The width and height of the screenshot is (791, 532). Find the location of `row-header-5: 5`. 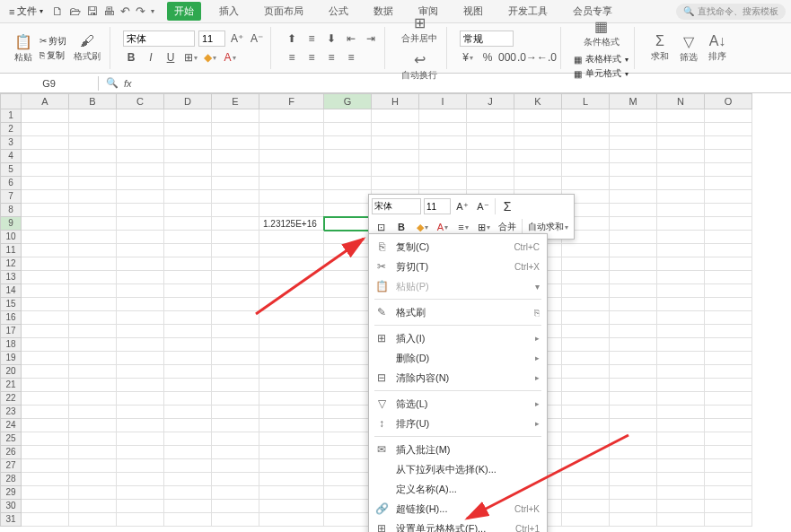

row-header-5: 5 is located at coordinates (11, 170).